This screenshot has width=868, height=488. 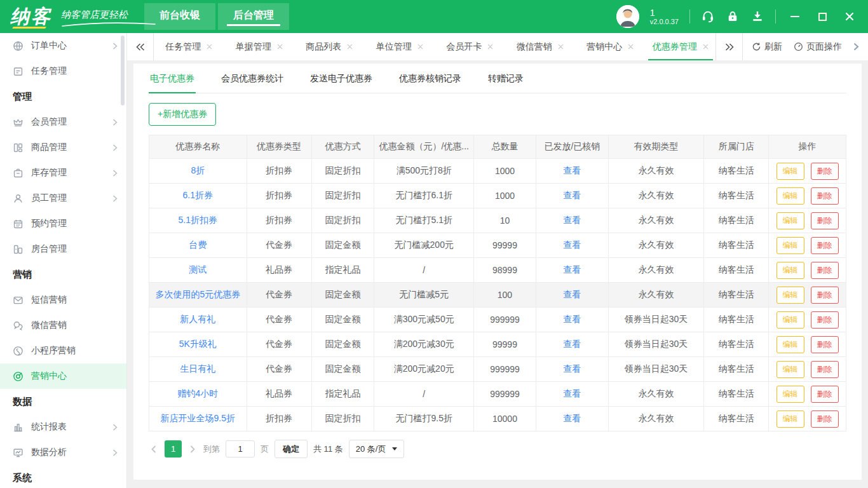 What do you see at coordinates (64, 351) in the screenshot?
I see `sidebar-item-miniapp: 小程序营销` at bounding box center [64, 351].